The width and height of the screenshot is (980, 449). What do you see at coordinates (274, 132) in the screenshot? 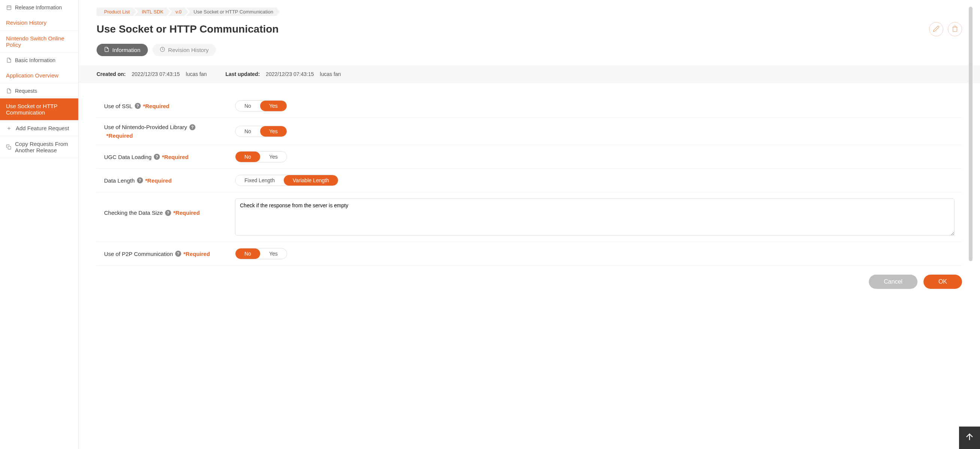
I see `toggle-nintendo-lib-yes: Yes` at bounding box center [274, 132].